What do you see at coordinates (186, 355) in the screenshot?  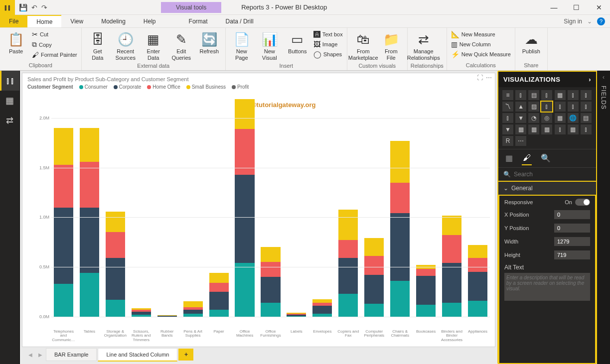 I see `add-page-button: +` at bounding box center [186, 355].